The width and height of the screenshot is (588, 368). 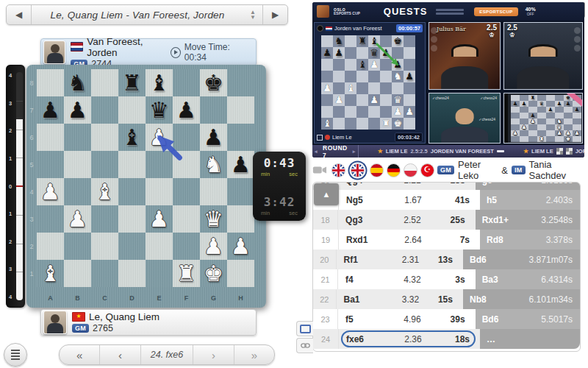 I want to click on white-move-cell: fxe62.3618s, so click(x=409, y=339).